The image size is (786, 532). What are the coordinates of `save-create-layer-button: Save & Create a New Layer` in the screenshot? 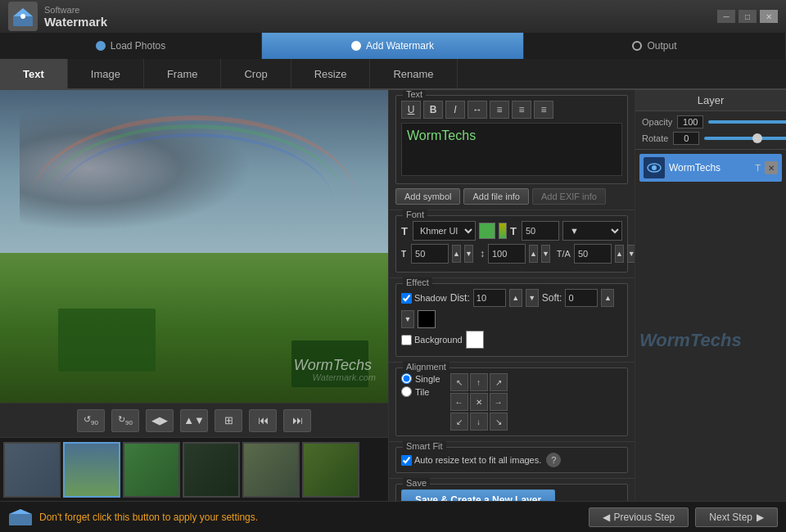 It's located at (478, 495).